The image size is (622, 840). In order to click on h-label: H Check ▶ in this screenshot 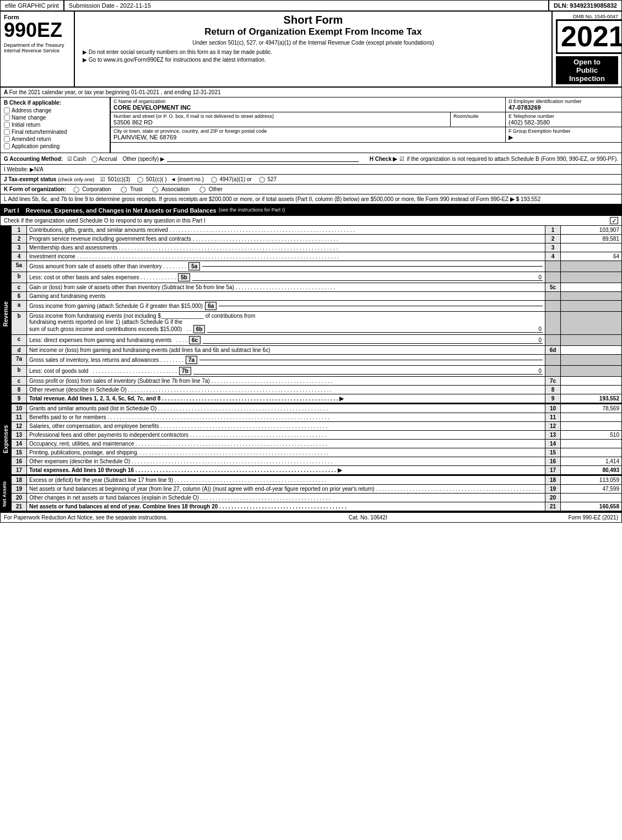, I will do `click(383, 159)`.